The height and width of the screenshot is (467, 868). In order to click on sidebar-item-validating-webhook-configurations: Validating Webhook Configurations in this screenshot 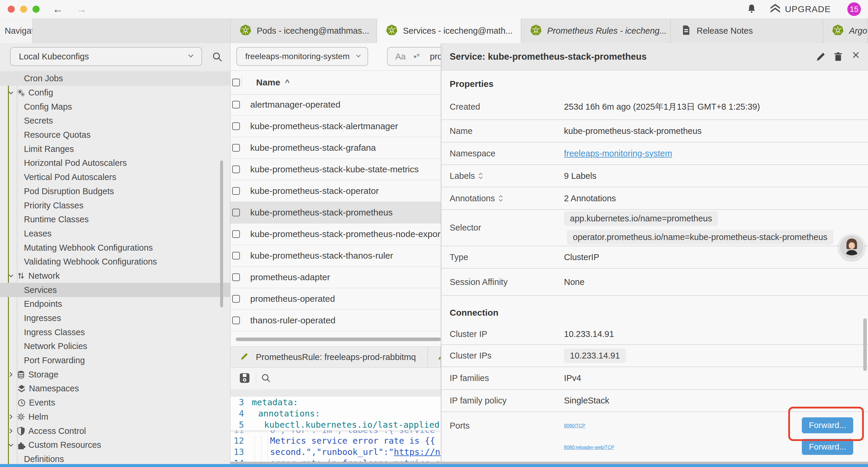, I will do `click(115, 262)`.